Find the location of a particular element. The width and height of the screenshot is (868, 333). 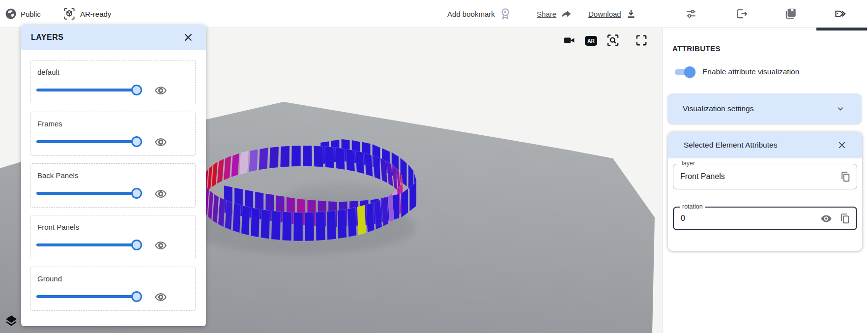

ar-ready-label: AR-ready is located at coordinates (95, 14).